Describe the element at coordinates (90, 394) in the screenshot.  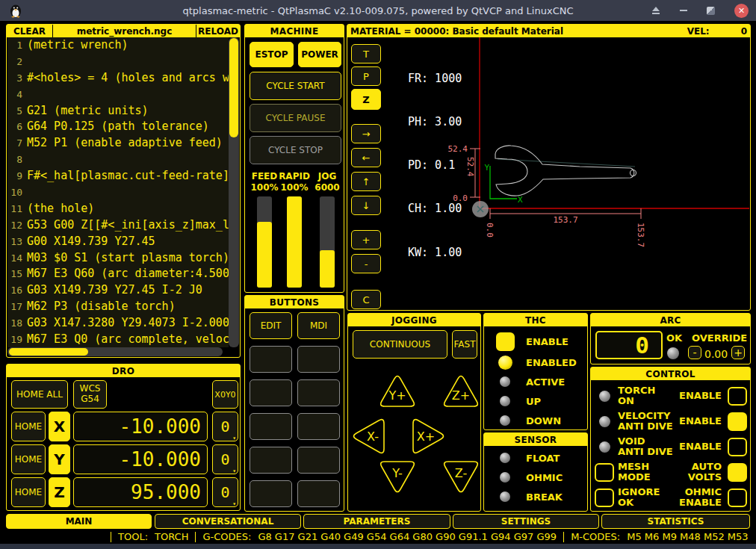
I see `wcs-g54-button: WCSG54` at that location.